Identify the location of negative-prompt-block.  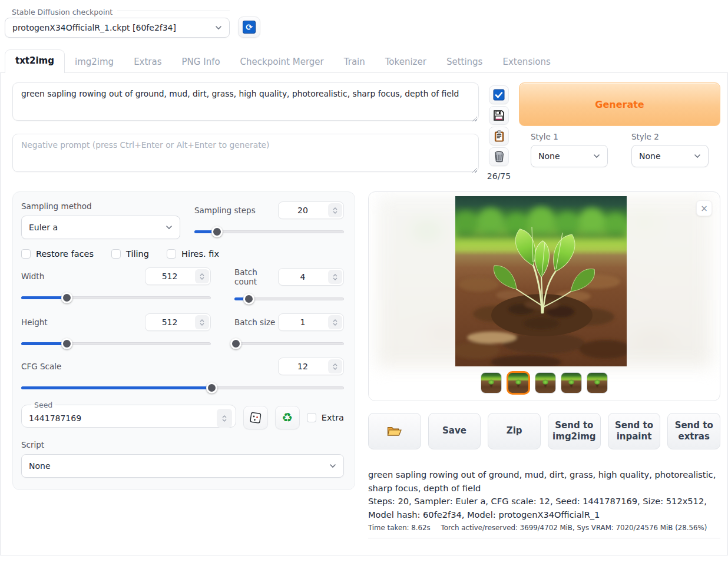
(246, 154).